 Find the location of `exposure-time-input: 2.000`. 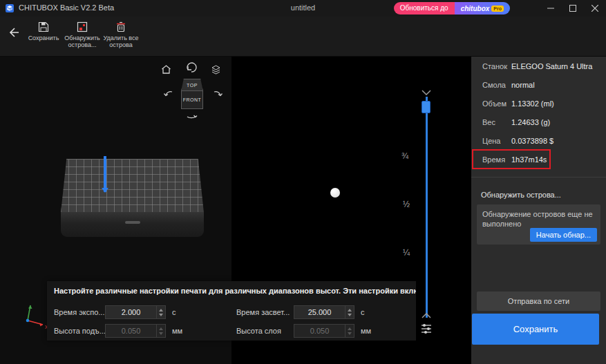

exposure-time-input: 2.000 is located at coordinates (135, 312).